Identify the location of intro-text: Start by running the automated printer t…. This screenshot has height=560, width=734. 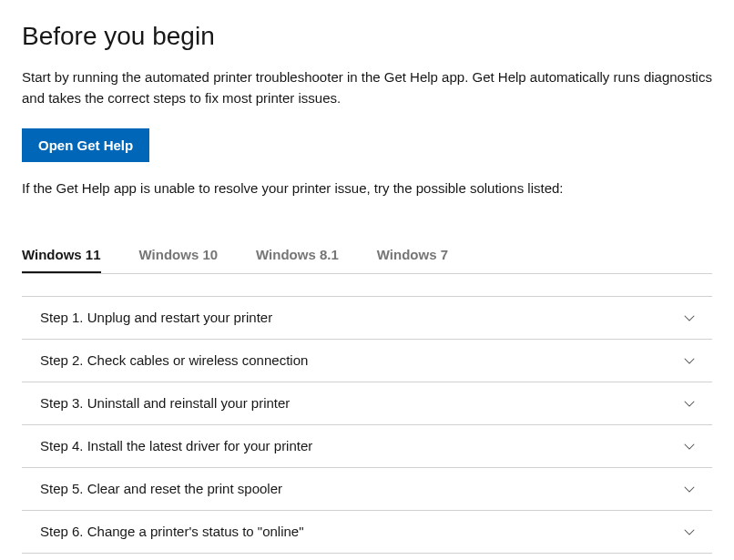
(367, 87).